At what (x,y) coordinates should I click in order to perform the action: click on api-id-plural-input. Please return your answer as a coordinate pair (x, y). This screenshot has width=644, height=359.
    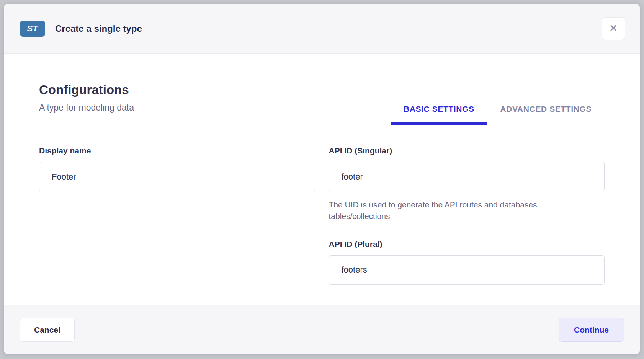
    Looking at the image, I should click on (467, 270).